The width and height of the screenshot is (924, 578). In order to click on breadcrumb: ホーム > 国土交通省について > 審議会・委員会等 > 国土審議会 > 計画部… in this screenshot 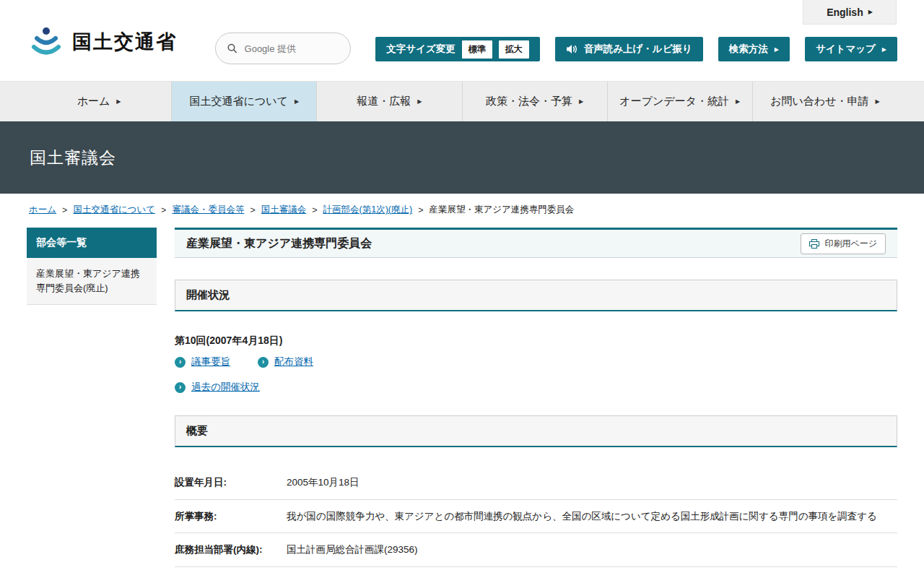, I will do `click(462, 208)`.